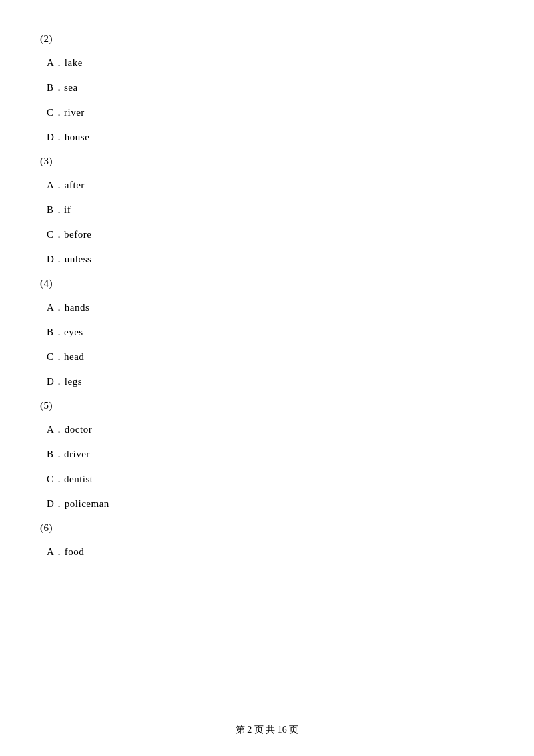 The image size is (534, 756). Describe the element at coordinates (267, 454) in the screenshot. I see `question-3-option-1: B．driver` at that location.